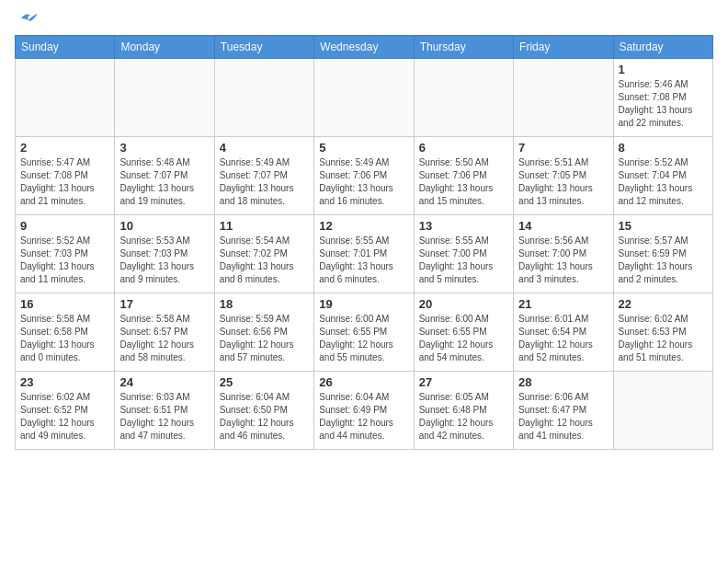 The image size is (728, 563). I want to click on day-number: 14, so click(563, 226).